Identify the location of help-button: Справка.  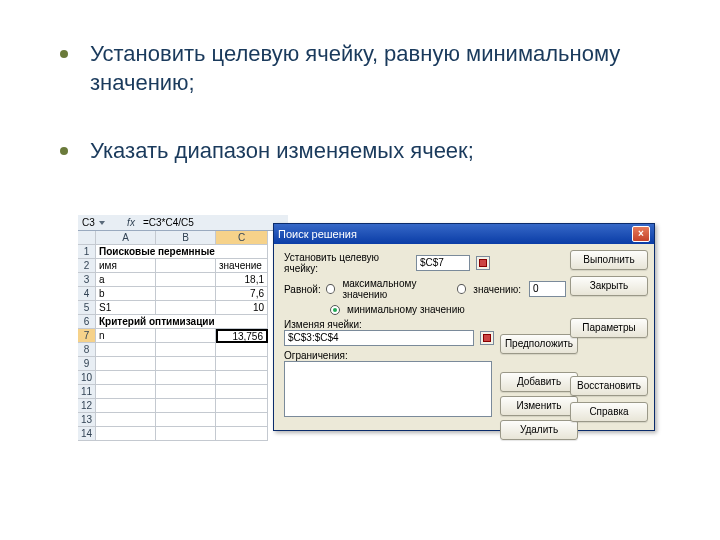
(609, 412).